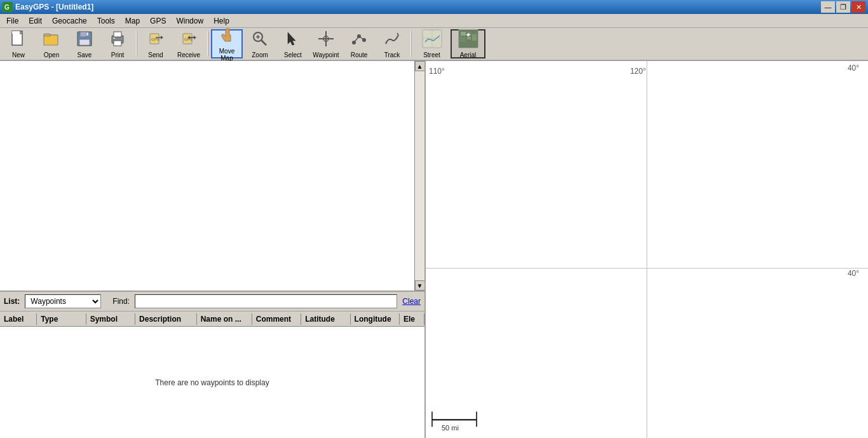 Image resolution: width=868 pixels, height=438 pixels. I want to click on col-header-ele: Ele, so click(412, 319).